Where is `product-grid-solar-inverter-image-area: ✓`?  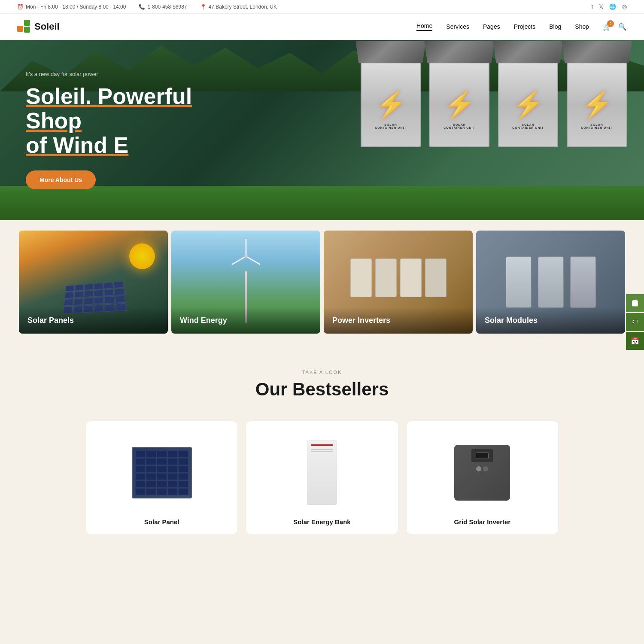 product-grid-solar-inverter-image-area: ✓ is located at coordinates (483, 473).